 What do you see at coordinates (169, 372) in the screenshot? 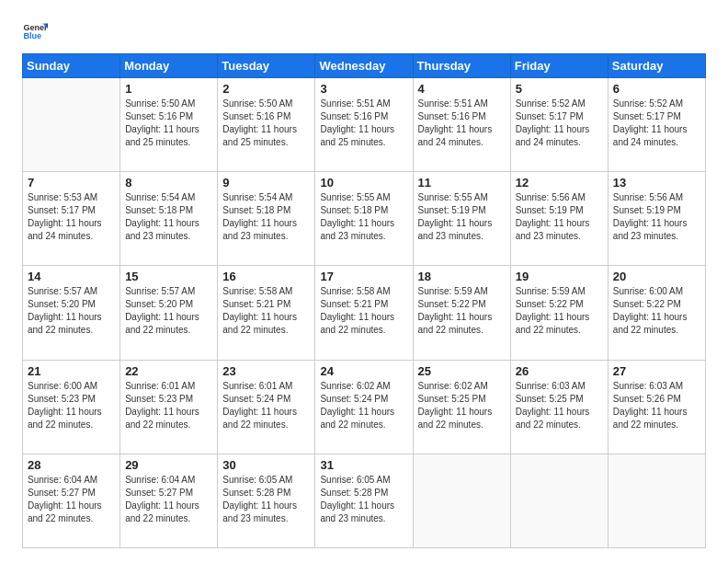
I see `day-number: 22` at bounding box center [169, 372].